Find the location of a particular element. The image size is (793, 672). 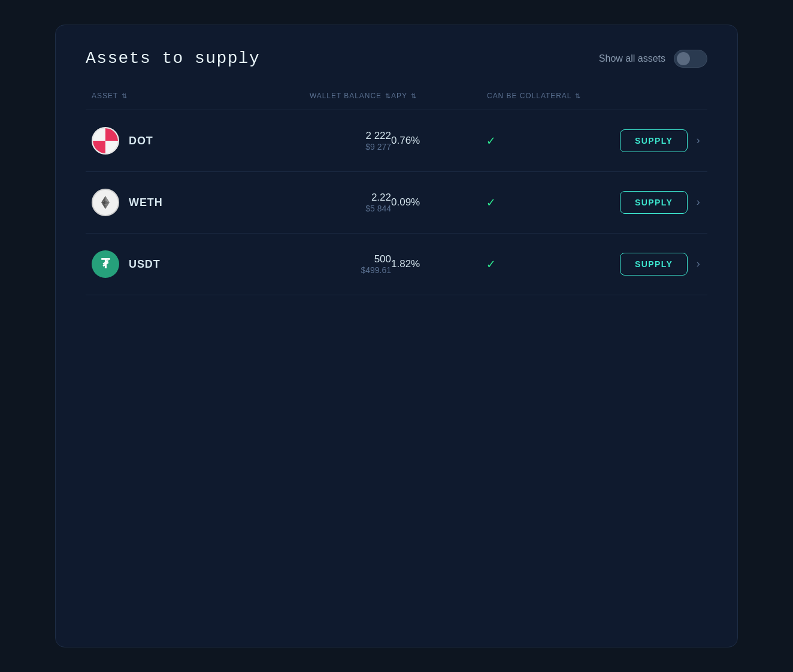

asset-name-usdt: USDT is located at coordinates (145, 265).